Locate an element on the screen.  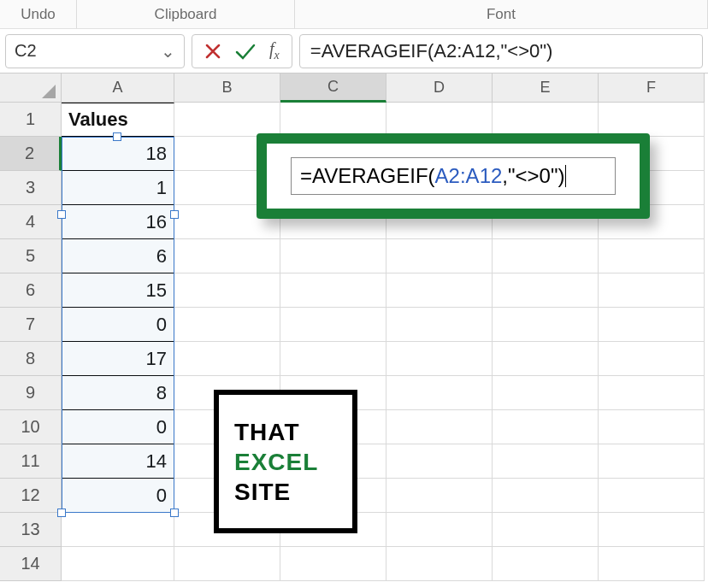
cell-a8: 17 is located at coordinates (118, 359).